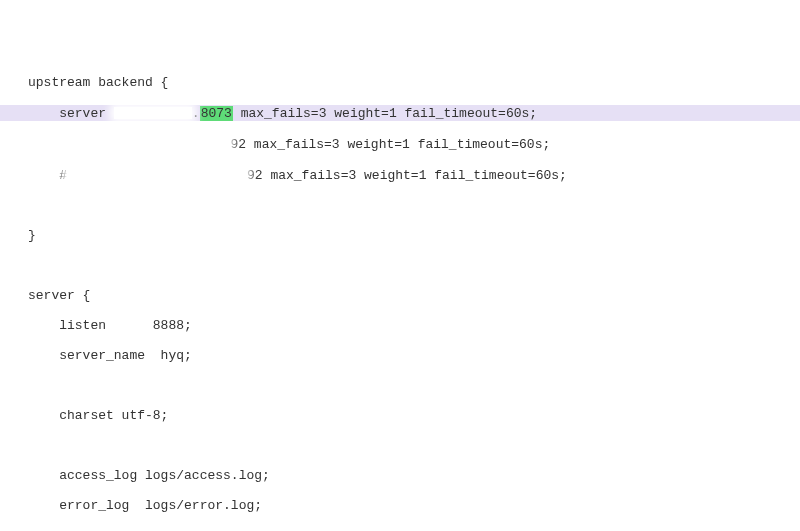 The image size is (800, 531). Describe the element at coordinates (400, 506) in the screenshot. I see `code-line: error_log logs/error.log;` at that location.